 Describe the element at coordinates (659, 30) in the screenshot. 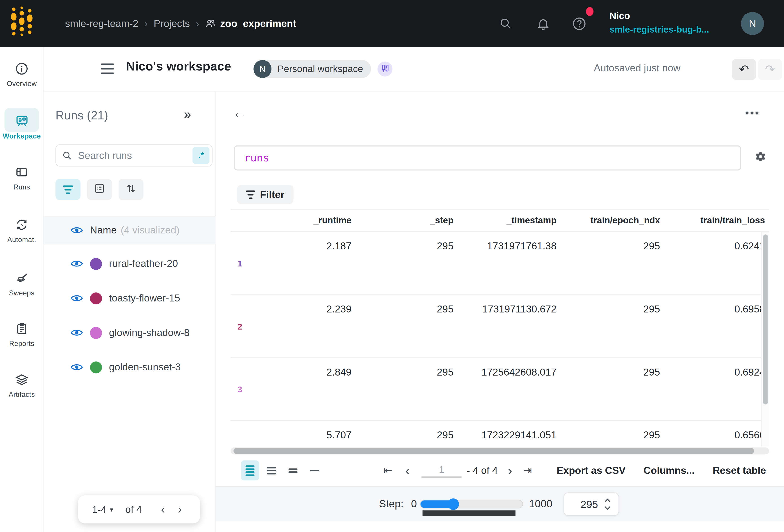

I see `user-org: smle-registries-bug-b...` at that location.